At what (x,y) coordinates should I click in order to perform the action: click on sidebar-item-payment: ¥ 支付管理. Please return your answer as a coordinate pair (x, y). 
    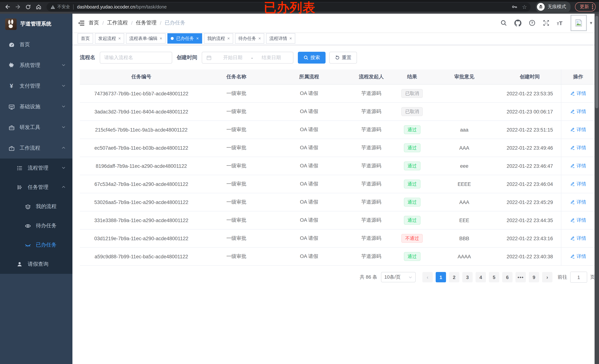
    Looking at the image, I should click on (36, 86).